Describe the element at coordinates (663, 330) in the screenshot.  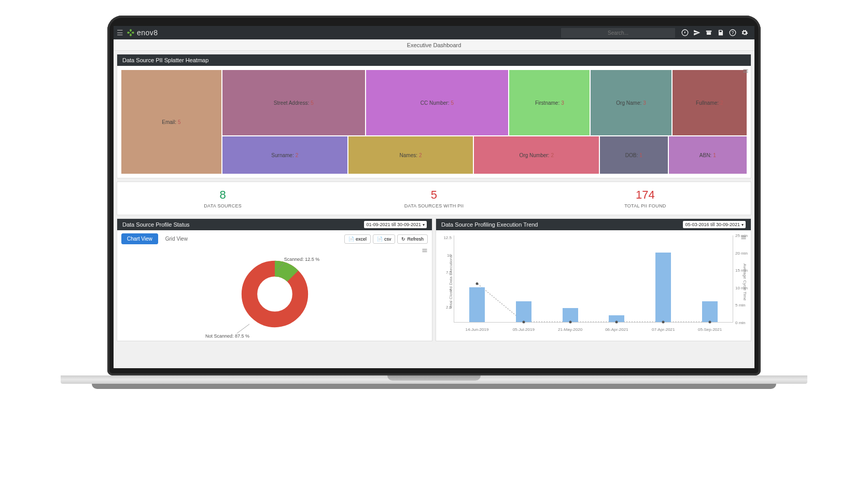
I see `x-tick: 07-Apr-2021` at that location.